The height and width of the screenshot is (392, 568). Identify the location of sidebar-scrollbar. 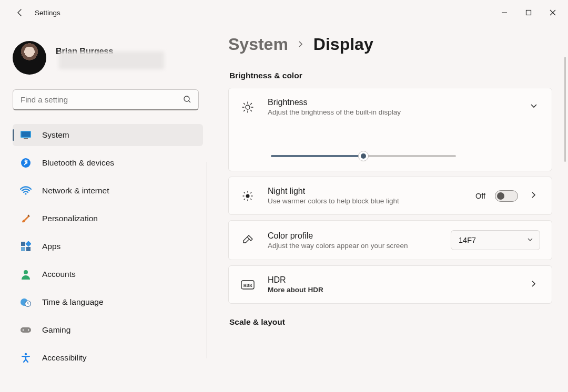
(207, 260).